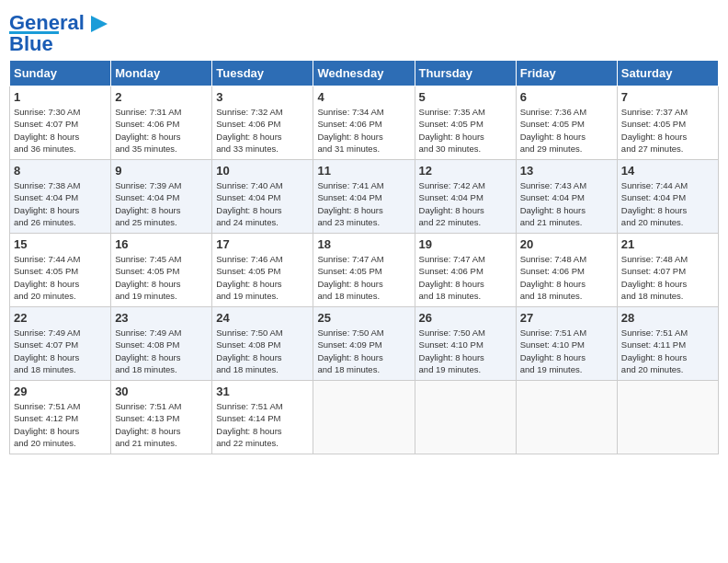 The width and height of the screenshot is (728, 563). Describe the element at coordinates (263, 344) in the screenshot. I see `calendar-cell: 24Sunrise: 7:50 AM Sunset: 4:08 PM Dayli…` at that location.